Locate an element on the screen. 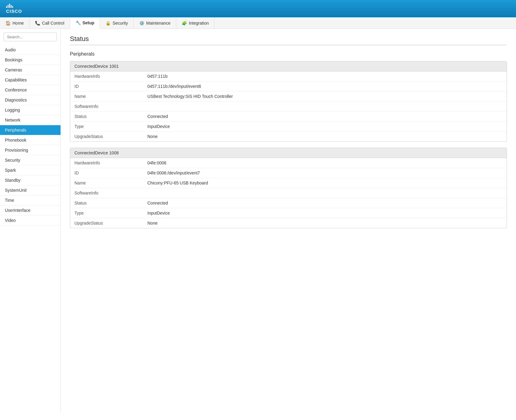 The image size is (516, 420). sidebar-item-spark: Spark is located at coordinates (30, 170).